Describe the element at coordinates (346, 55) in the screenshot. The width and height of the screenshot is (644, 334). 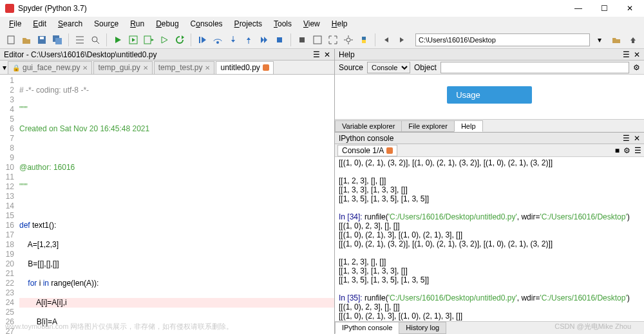
I see `help-header-label: Help` at that location.